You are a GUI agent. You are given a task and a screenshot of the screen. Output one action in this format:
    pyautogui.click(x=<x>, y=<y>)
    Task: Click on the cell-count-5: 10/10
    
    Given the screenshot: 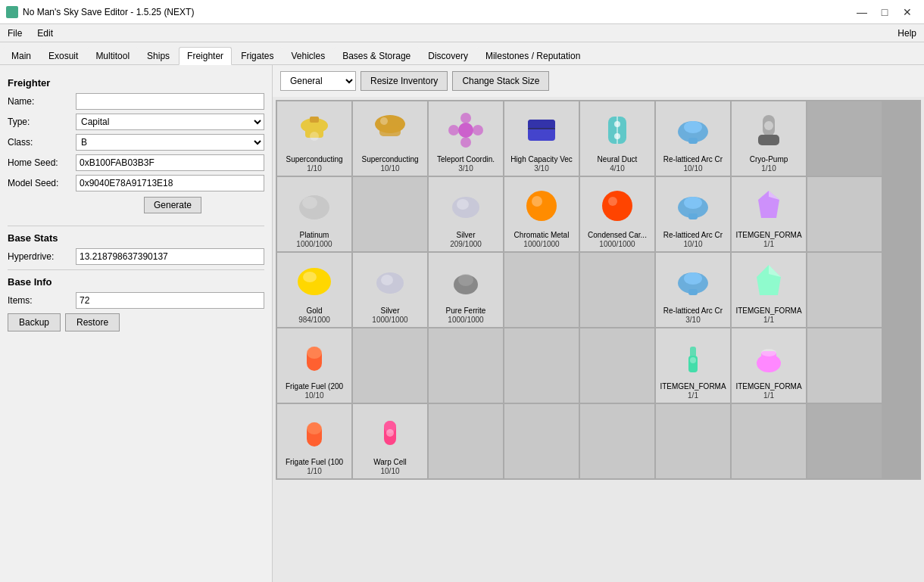 What is the action you would take?
    pyautogui.click(x=692, y=168)
    